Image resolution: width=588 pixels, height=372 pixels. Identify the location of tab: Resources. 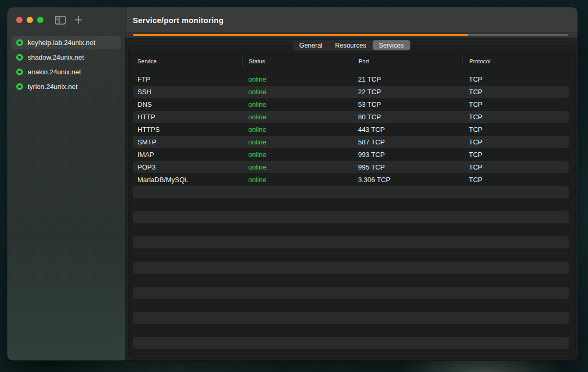
(351, 45).